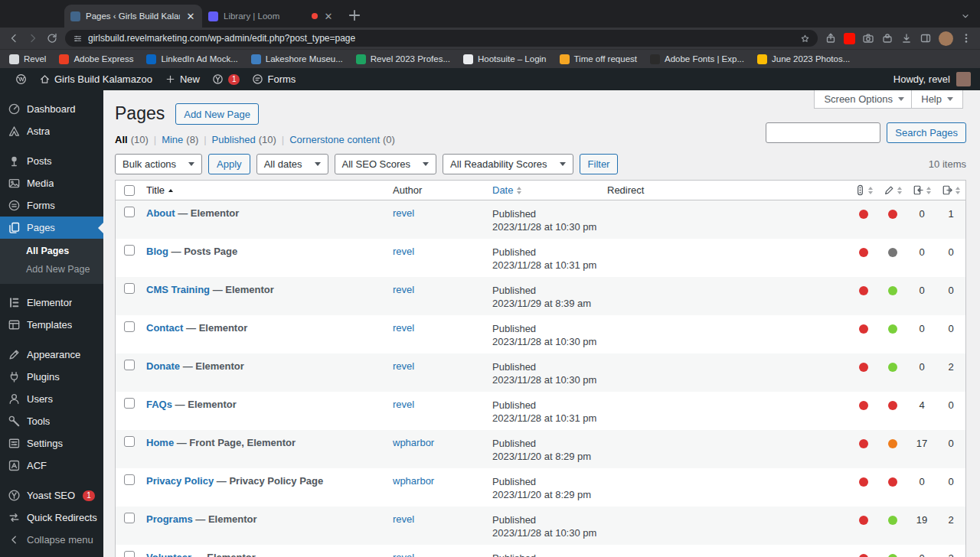 This screenshot has height=557, width=980. Describe the element at coordinates (244, 139) in the screenshot. I see `view-published: Published(10)` at that location.